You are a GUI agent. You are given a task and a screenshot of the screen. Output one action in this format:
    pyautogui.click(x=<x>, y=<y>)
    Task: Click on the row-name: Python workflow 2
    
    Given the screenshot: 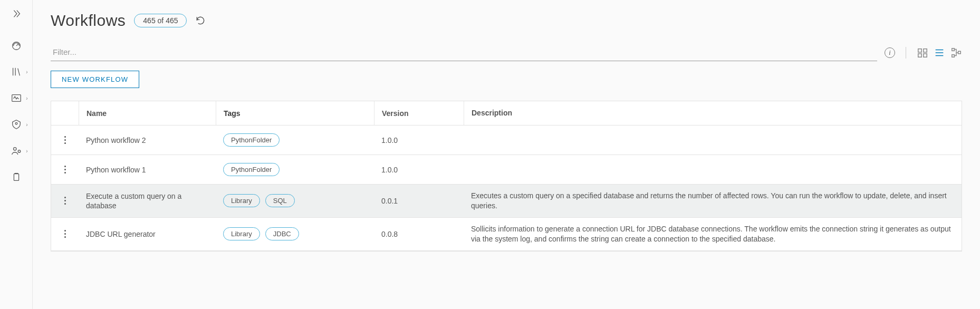 What is the action you would take?
    pyautogui.click(x=147, y=140)
    